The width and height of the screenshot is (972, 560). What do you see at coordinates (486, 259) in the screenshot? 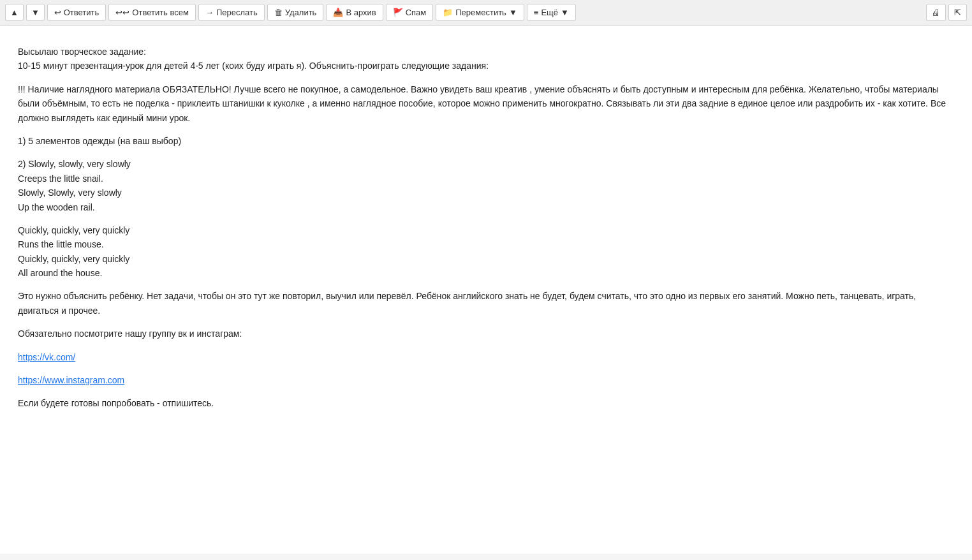
I see `poem2-line3: Quickly, quickly, very quickly` at bounding box center [486, 259].